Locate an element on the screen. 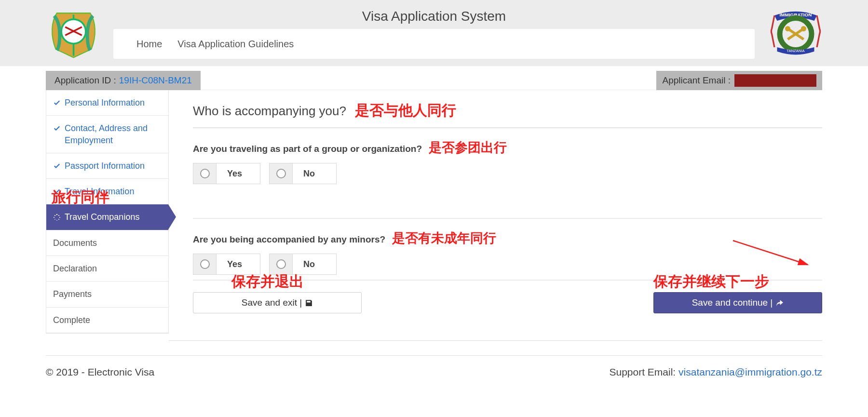 This screenshot has height=417, width=868. radio-group-no: No is located at coordinates (303, 174).